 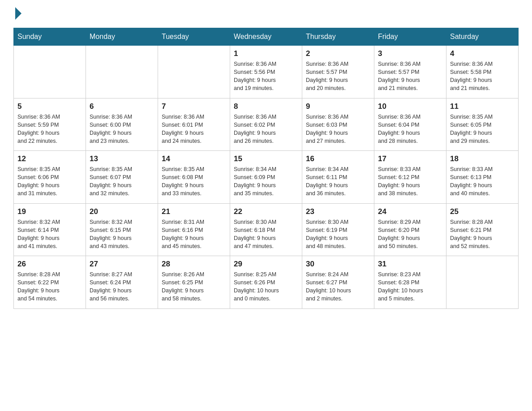 What do you see at coordinates (338, 212) in the screenshot?
I see `day-number: 23` at bounding box center [338, 212].